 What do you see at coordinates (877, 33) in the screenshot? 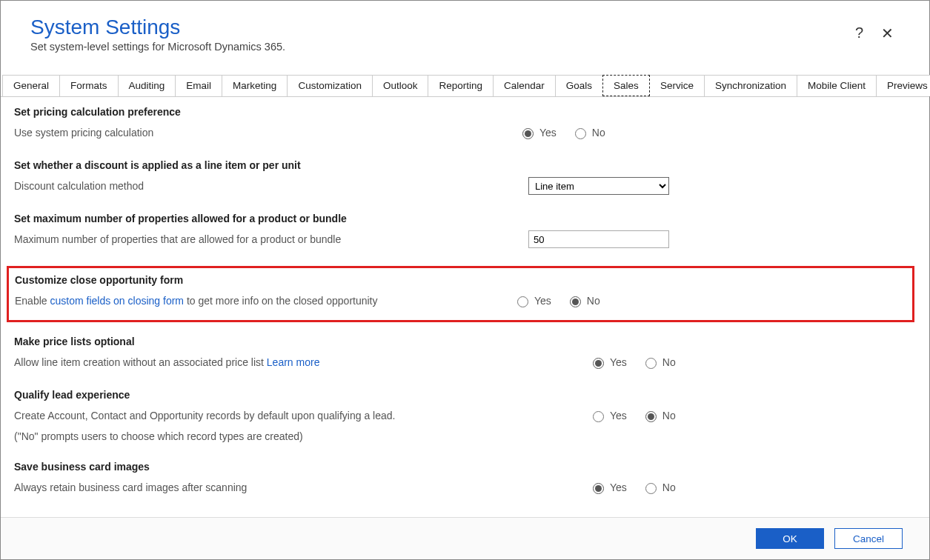
I see `header-icons: ? ✕` at bounding box center [877, 33].